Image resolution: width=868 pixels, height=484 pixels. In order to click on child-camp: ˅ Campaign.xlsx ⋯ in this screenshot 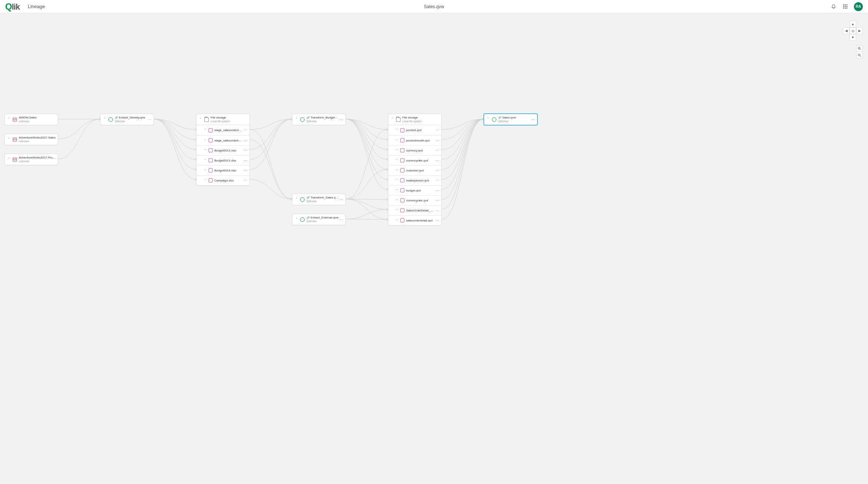, I will do `click(223, 180)`.